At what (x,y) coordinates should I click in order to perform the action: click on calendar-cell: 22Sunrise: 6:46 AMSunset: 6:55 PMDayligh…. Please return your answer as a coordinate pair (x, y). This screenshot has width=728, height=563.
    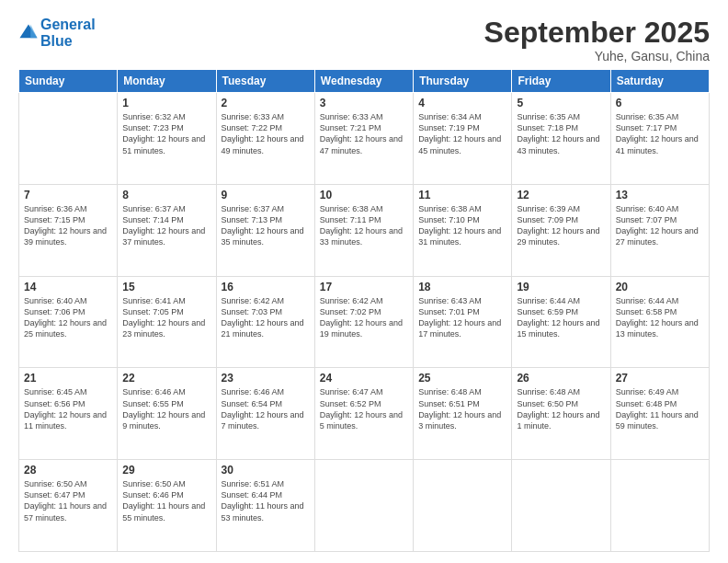
    Looking at the image, I should click on (167, 414).